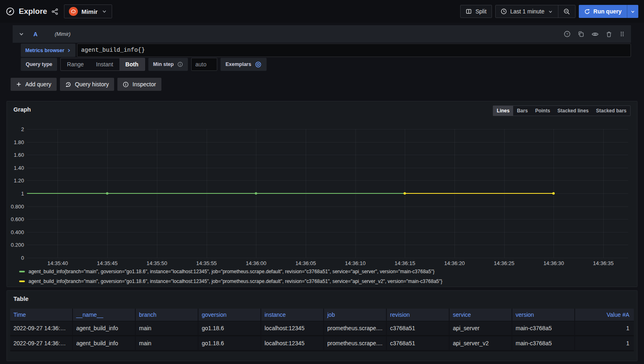  I want to click on x-axis: 14:35:4014:35:4514:35:5014:35:5514:36:00…, so click(328, 263).